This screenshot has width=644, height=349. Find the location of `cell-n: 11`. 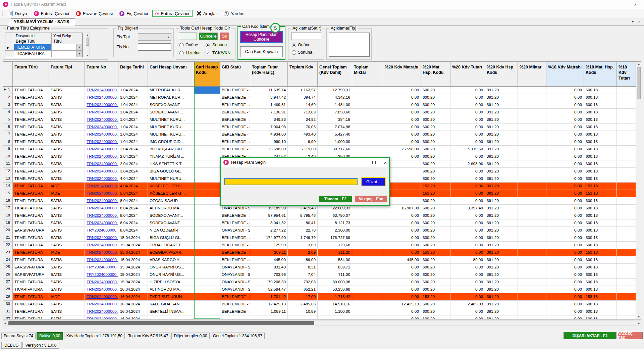

cell-n: 11 is located at coordinates (8, 164).